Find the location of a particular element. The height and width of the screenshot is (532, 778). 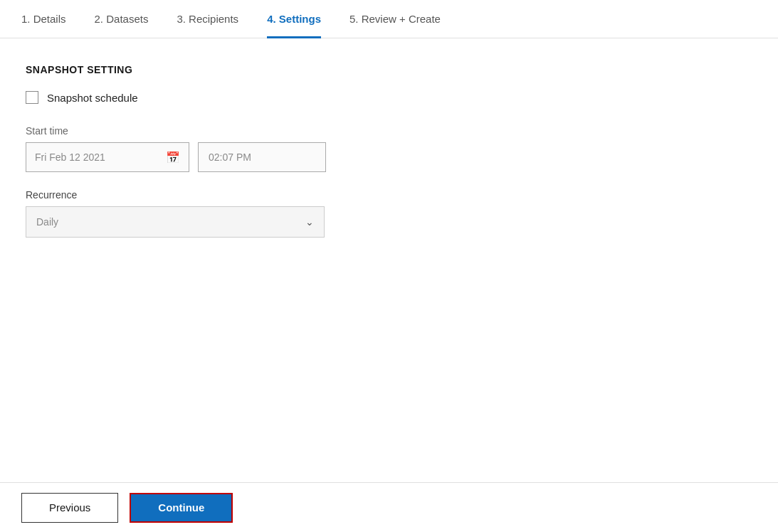

tab-review-create: 5. Review + Create is located at coordinates (395, 26).